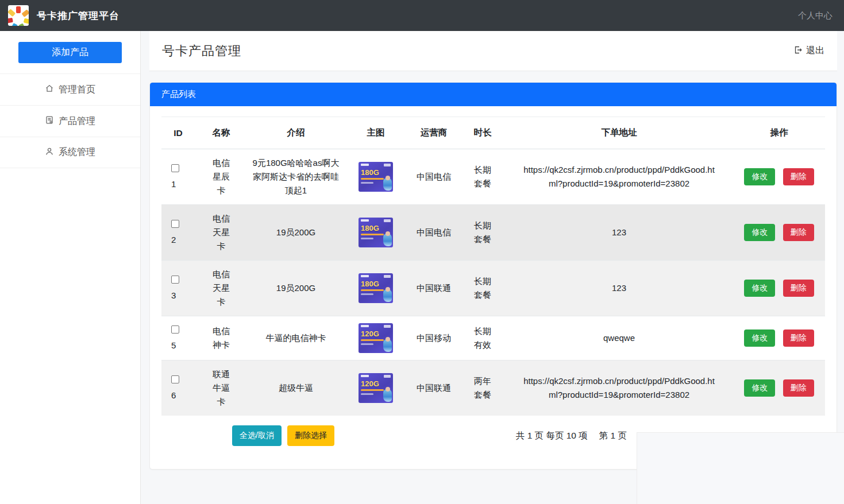 Image resolution: width=844 pixels, height=504 pixels. Describe the element at coordinates (311, 436) in the screenshot. I see `delete-selected-button: 删除选择` at that location.